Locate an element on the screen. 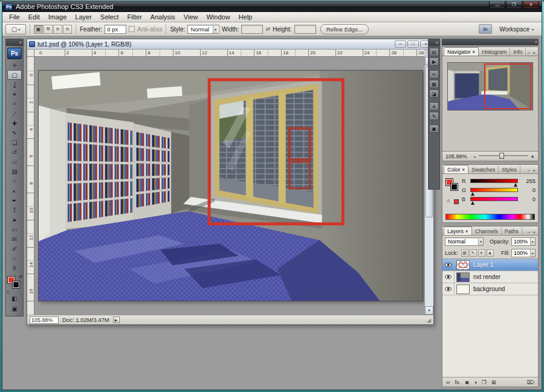 The width and height of the screenshot is (544, 392). type-tool: T is located at coordinates (15, 210).